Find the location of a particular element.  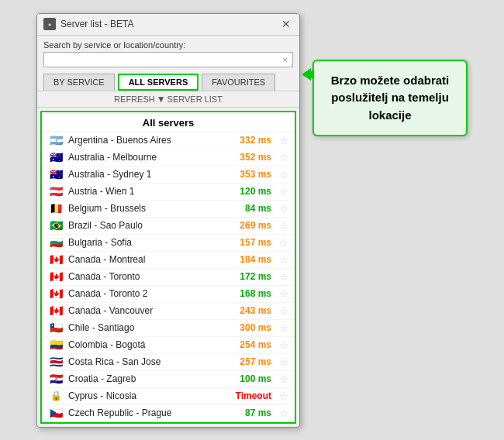

flag-icon: 🇨🇴 is located at coordinates (56, 345).